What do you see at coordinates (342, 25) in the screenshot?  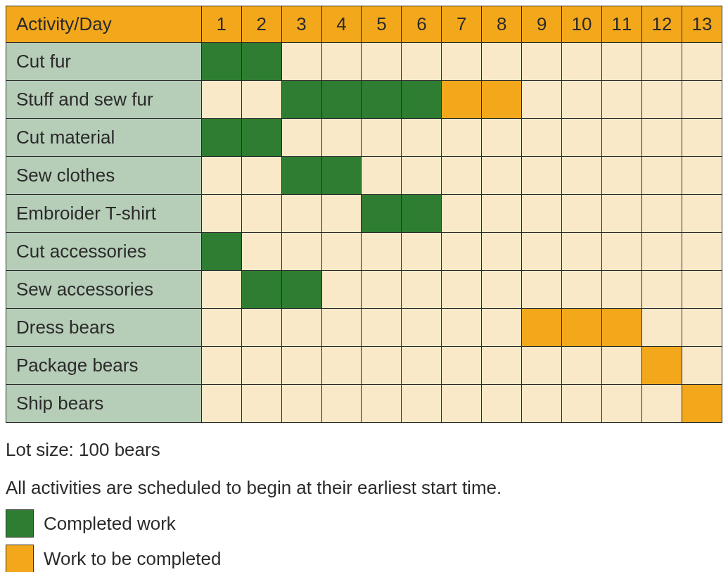 I see `day-header-4: 4` at bounding box center [342, 25].